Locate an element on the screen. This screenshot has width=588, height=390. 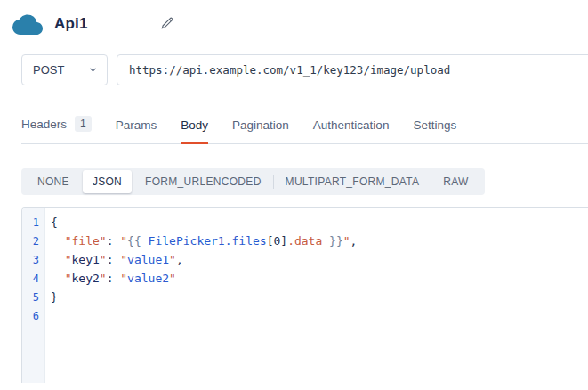
method-value: POST is located at coordinates (48, 69).